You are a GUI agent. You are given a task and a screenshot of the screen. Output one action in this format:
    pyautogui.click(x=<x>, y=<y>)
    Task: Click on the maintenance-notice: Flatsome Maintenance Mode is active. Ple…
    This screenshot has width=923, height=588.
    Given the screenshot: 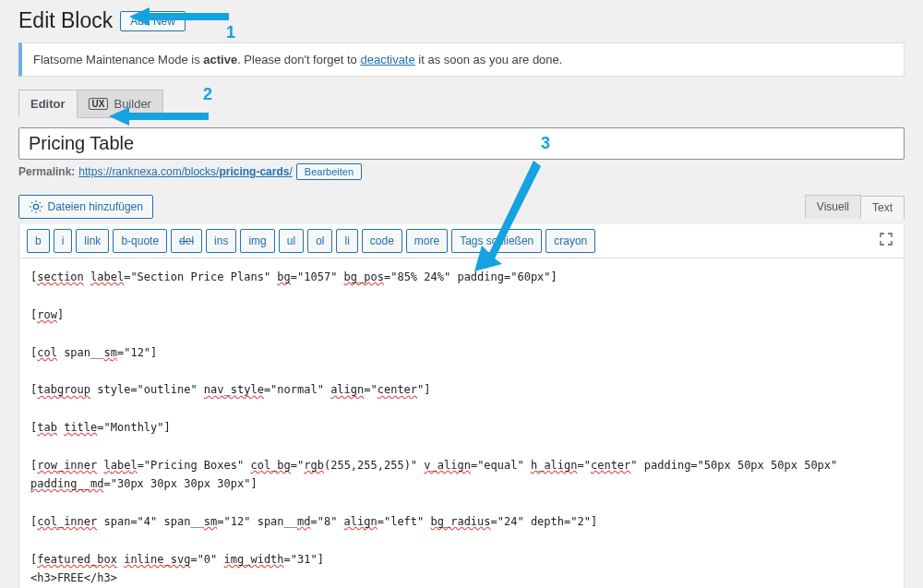 What is the action you would take?
    pyautogui.click(x=462, y=59)
    